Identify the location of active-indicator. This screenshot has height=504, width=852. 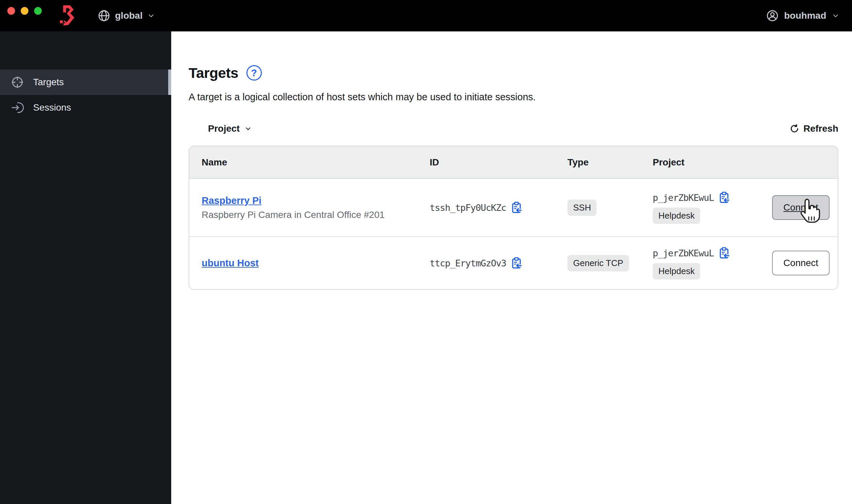
(170, 82).